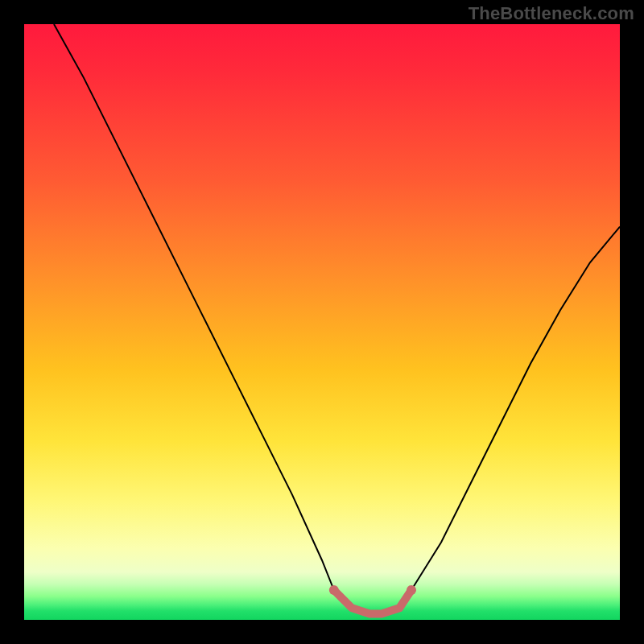  What do you see at coordinates (334, 590) in the screenshot?
I see `valley-endpoint-left` at bounding box center [334, 590].